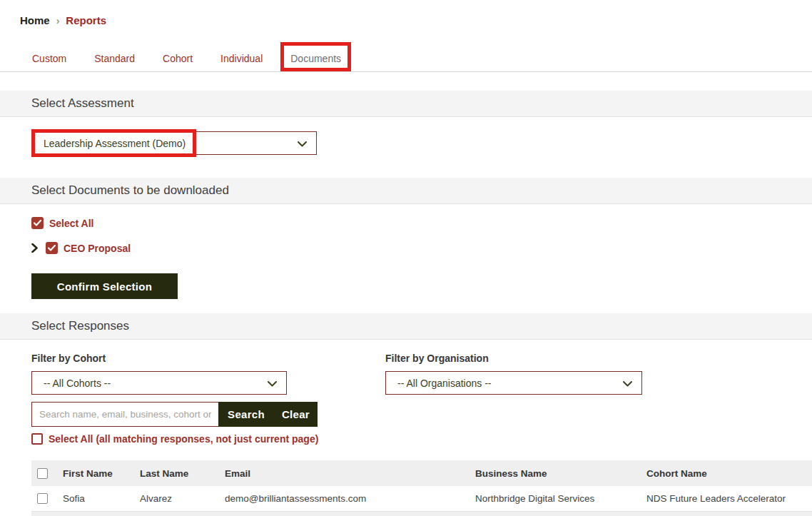  Describe the element at coordinates (80, 326) in the screenshot. I see `section-title: Select Responses` at that location.